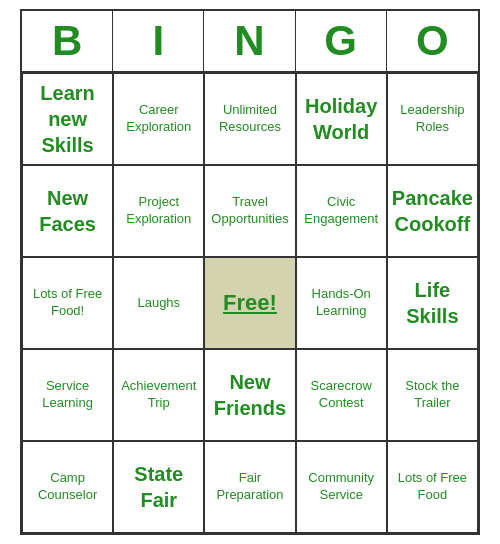 This screenshot has height=544, width=500. Describe the element at coordinates (342, 487) in the screenshot. I see `cell-text: Community Service` at that location.